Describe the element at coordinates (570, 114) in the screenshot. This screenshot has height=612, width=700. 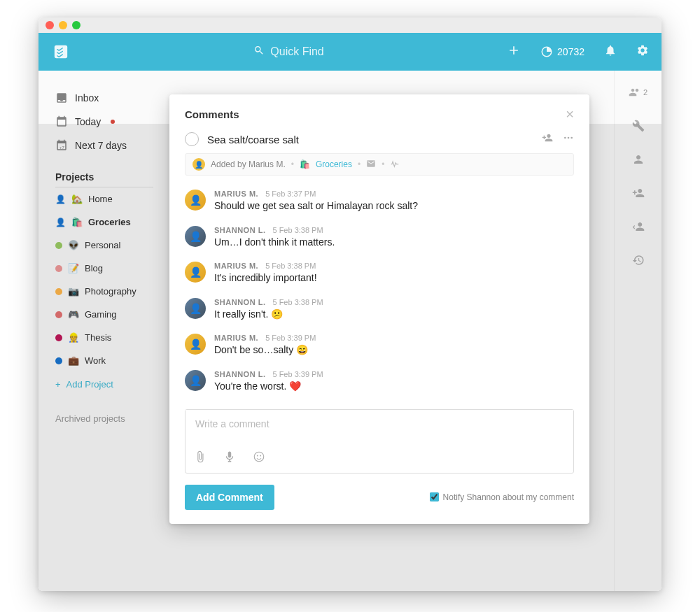
I see `close-icon: ×` at that location.